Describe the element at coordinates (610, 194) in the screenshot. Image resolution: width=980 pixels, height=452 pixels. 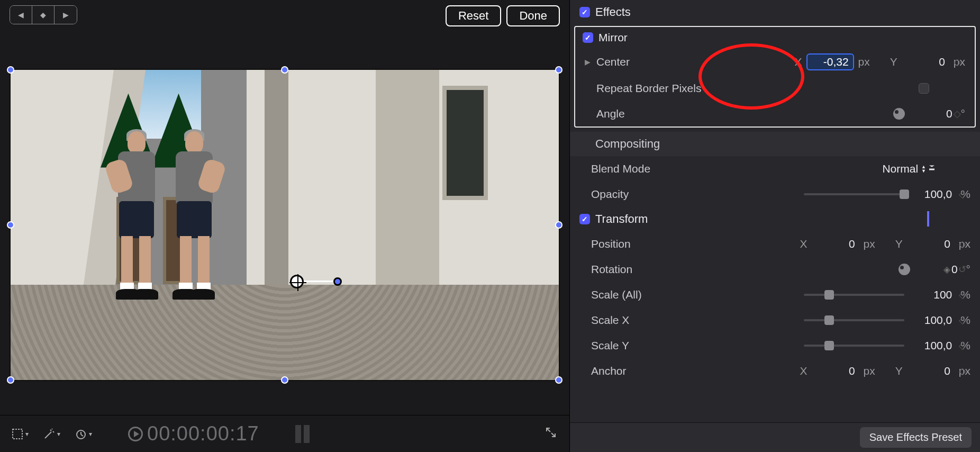
I see `opacity-label: Opacity` at that location.